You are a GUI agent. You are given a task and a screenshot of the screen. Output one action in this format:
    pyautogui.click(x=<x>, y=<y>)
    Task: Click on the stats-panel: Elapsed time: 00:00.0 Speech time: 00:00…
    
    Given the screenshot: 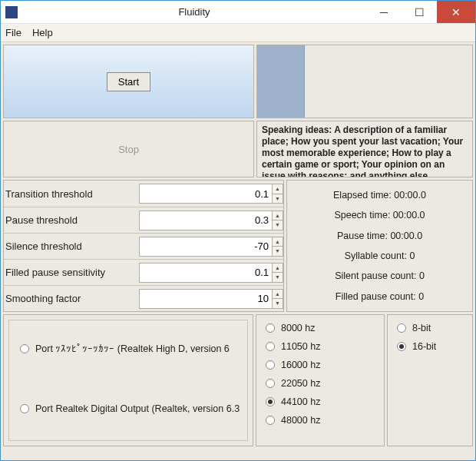 What is the action you would take?
    pyautogui.click(x=379, y=246)
    